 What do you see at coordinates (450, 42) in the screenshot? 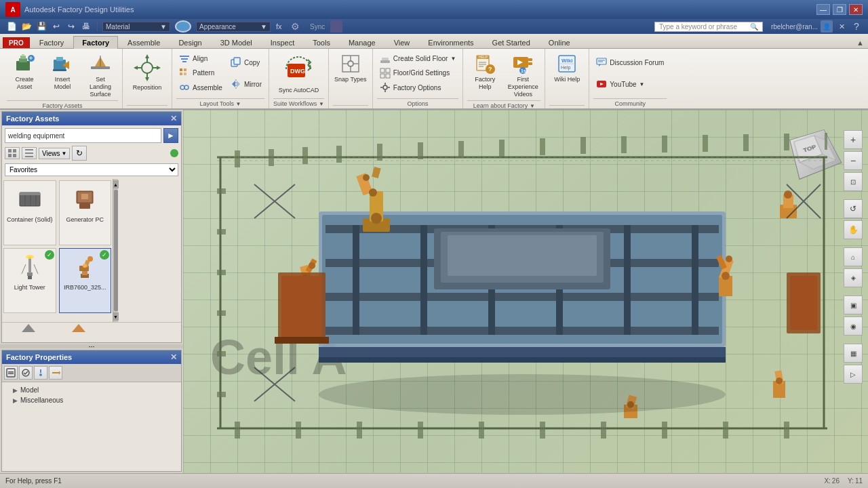
I see `tab-environments: Environments` at bounding box center [450, 42].